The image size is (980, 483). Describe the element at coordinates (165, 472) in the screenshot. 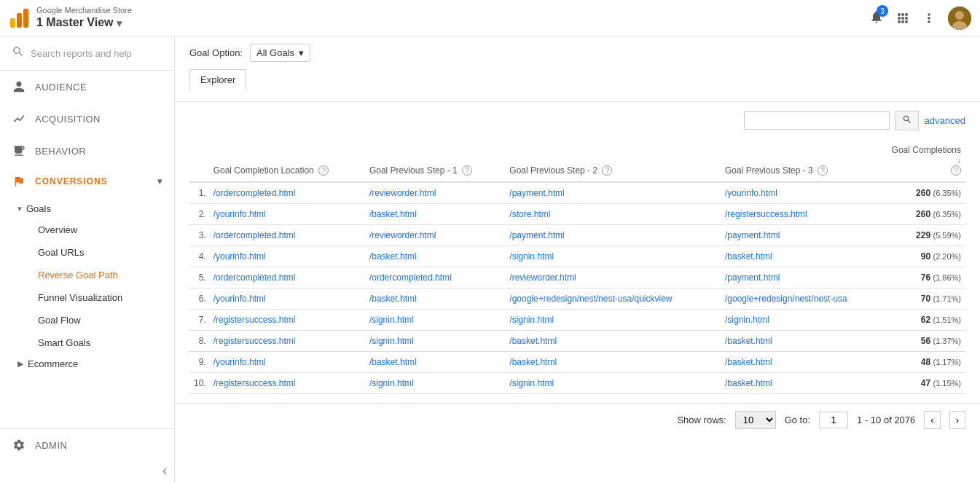

I see `sidebar-collapse-button` at that location.